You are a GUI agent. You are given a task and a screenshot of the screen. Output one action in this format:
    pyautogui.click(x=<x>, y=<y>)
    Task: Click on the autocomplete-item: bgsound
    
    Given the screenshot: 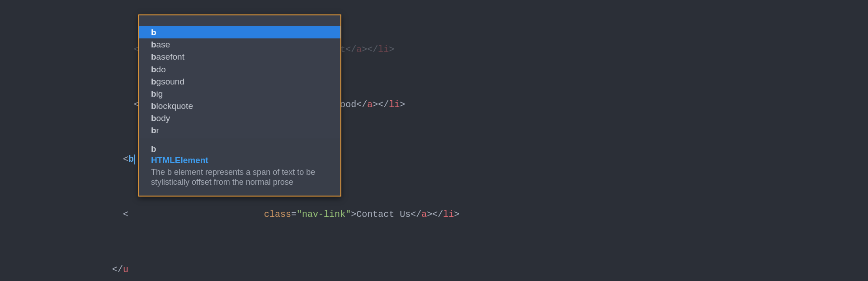 What is the action you would take?
    pyautogui.click(x=240, y=81)
    